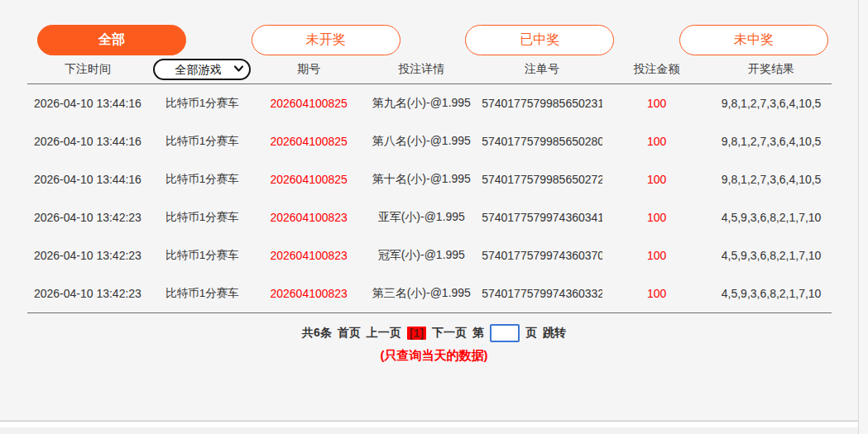 The width and height of the screenshot is (868, 434). I want to click on next-page-link: 下一页, so click(449, 333).